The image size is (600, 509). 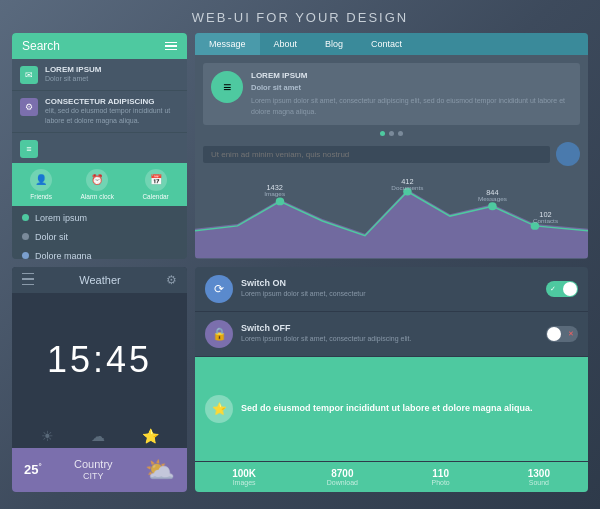 I want to click on settings-icon: ⚙, so click(x=29, y=107).